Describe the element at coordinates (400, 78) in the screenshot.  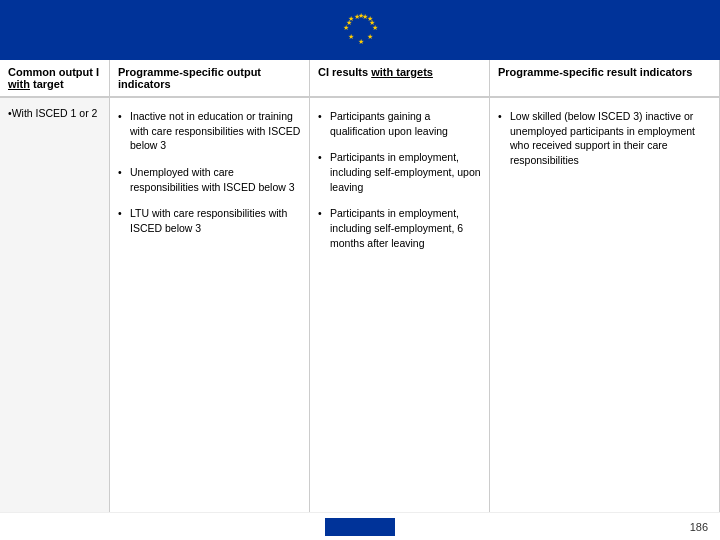
I see `col3-header: CI results with targets` at that location.